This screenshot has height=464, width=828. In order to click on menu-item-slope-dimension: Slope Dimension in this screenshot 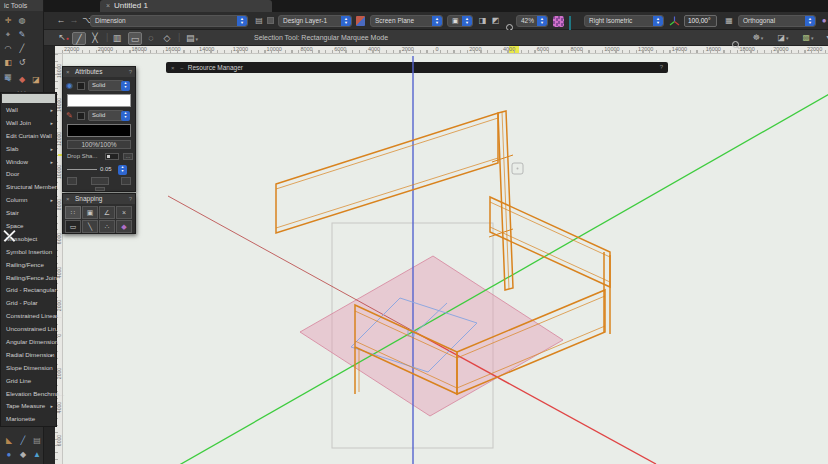, I will do `click(28, 368)`.